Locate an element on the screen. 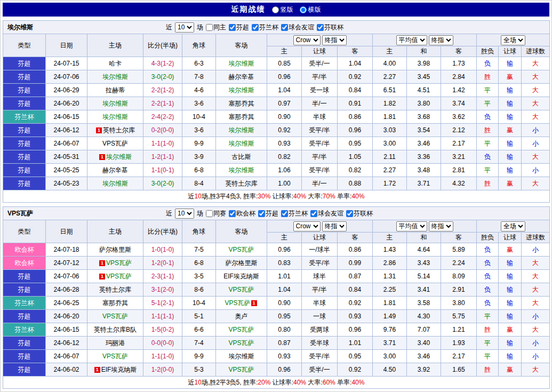  match-row: 芬超24-05-311埃尔维斯1-2(1-1)3-9古比斯0.82平/半1.05… is located at coordinates (276, 157).